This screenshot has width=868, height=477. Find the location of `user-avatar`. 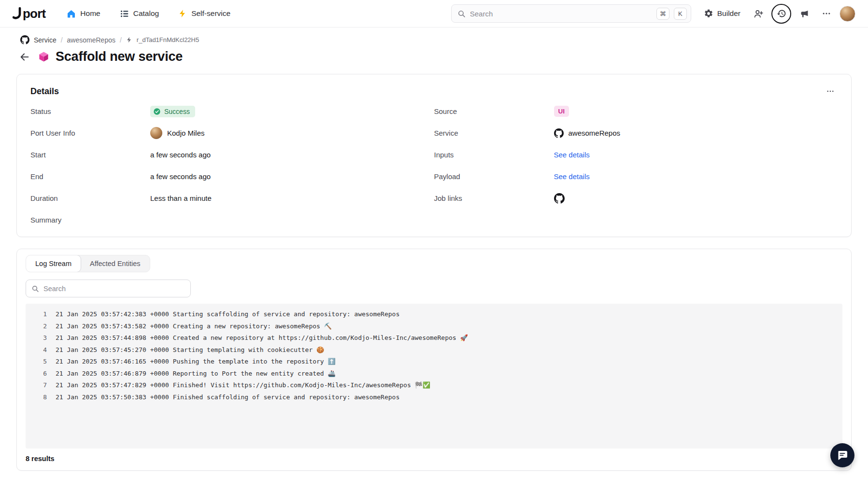

user-avatar is located at coordinates (847, 14).